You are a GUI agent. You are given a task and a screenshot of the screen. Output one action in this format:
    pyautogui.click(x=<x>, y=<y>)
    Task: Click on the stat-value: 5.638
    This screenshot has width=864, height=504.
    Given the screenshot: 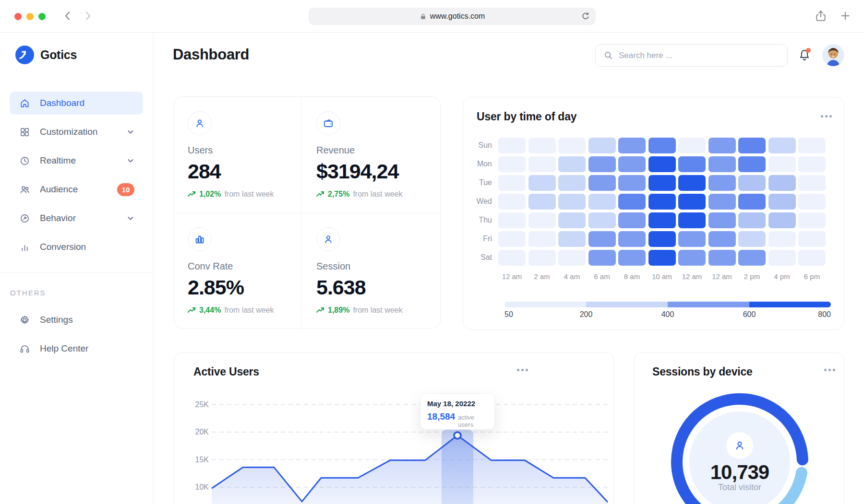 What is the action you would take?
    pyautogui.click(x=379, y=288)
    